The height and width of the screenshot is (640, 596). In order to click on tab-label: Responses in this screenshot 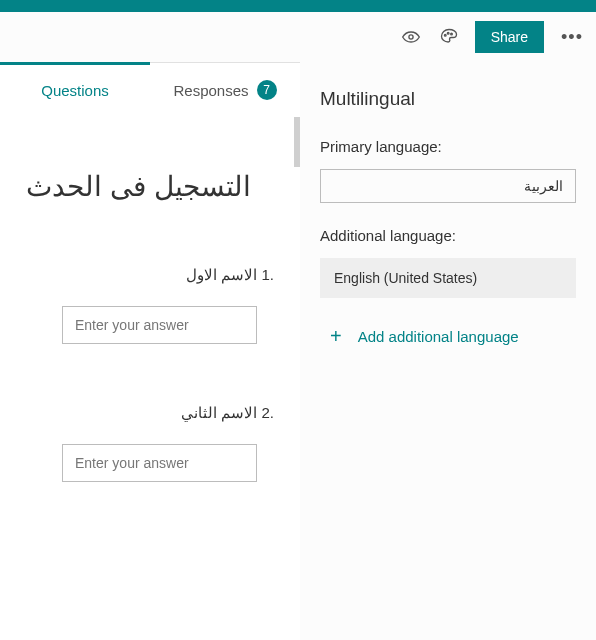, I will do `click(210, 90)`.